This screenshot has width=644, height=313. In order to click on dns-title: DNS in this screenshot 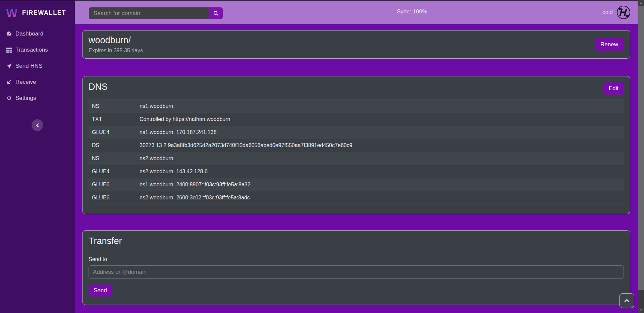, I will do `click(356, 87)`.